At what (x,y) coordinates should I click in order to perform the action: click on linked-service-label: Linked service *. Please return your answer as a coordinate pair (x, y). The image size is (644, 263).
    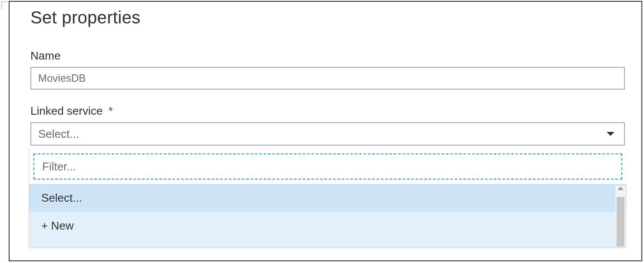
    Looking at the image, I should click on (328, 111).